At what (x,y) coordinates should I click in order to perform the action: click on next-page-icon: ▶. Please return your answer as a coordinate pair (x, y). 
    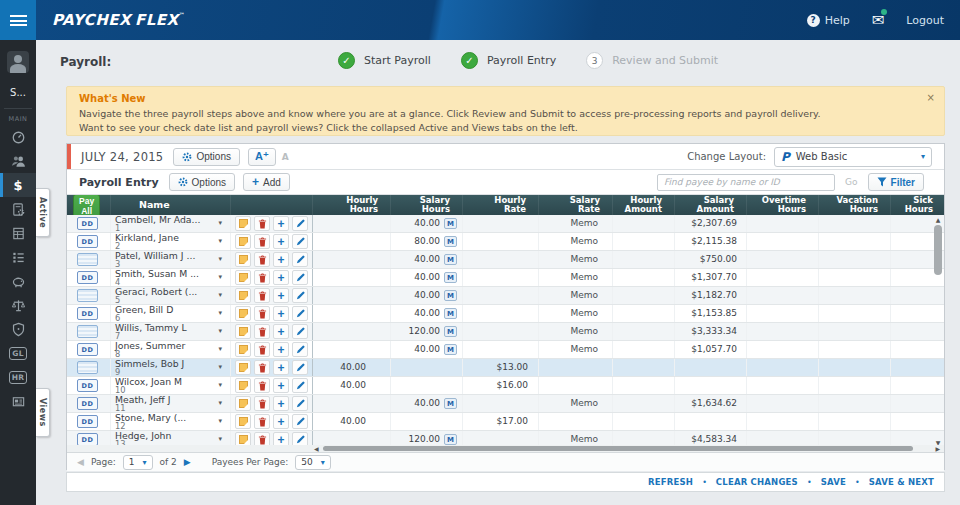
    Looking at the image, I should click on (188, 462).